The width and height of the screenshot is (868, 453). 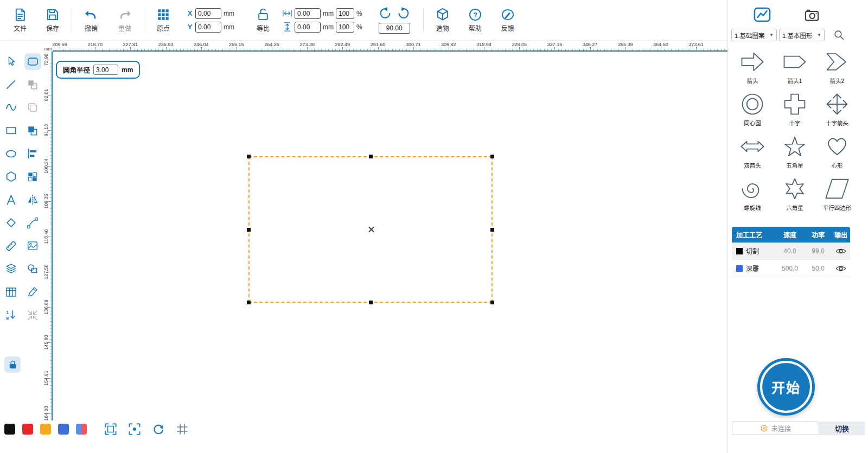 I want to click on capture-icon, so click(x=135, y=429).